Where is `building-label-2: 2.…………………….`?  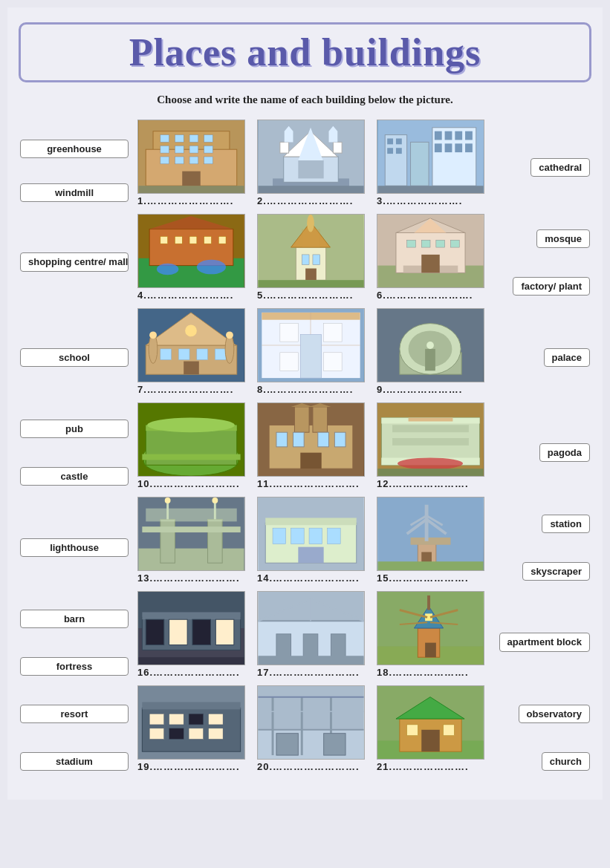 building-label-2: 2.……………………. is located at coordinates (311, 200).